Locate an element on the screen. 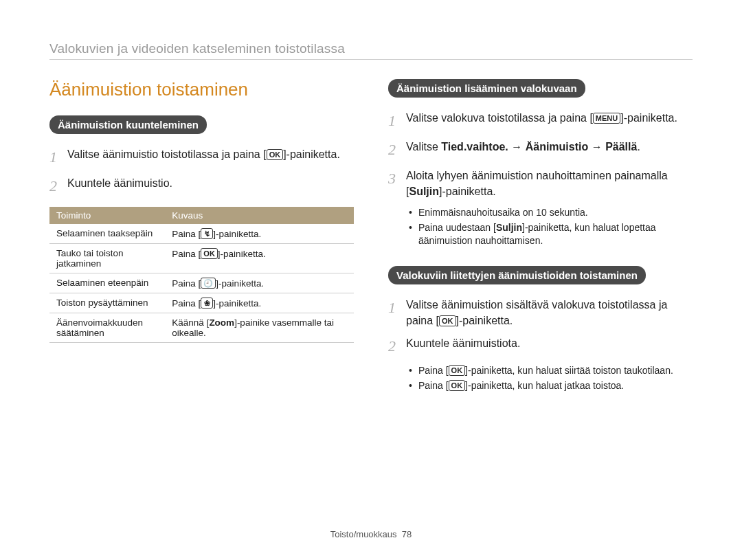 This screenshot has height=560, width=742. section-heading-add-memo: Äänimuistion lisääminen valokuvaan is located at coordinates (486, 88).